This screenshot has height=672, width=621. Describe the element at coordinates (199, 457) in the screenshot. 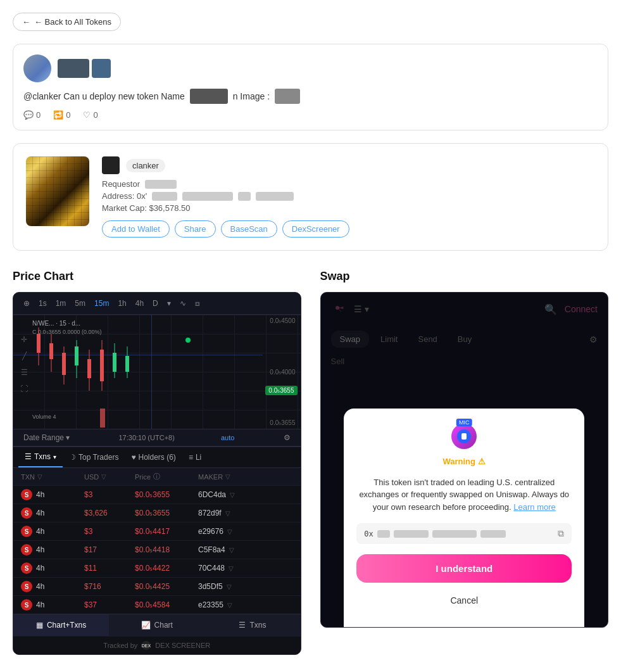

I see `tab-li-label: Li` at that location.